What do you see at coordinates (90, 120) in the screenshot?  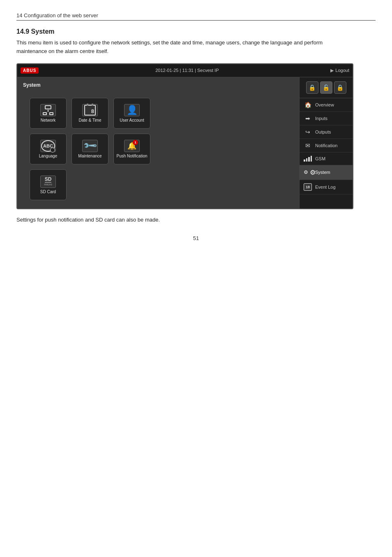 I see `date-time-label: Date & Time` at bounding box center [90, 120].